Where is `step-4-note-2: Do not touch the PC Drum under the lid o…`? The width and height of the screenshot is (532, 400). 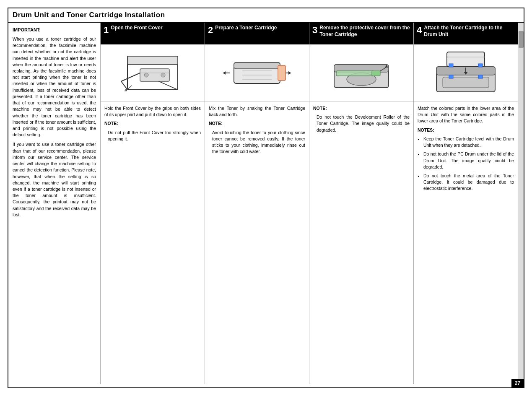 step-4-note-2: Do not touch the PC Drum under the lid o… is located at coordinates (469, 161).